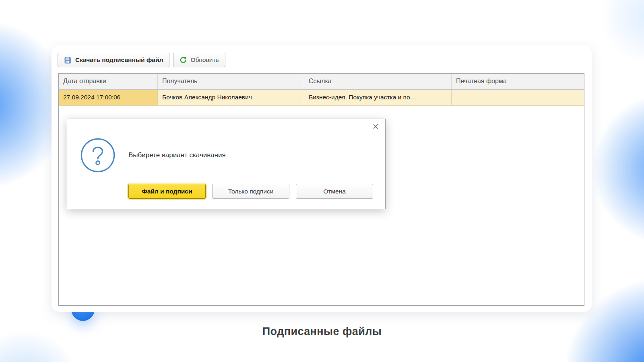 This screenshot has width=644, height=362. I want to click on cell-link: Бизнес-идея. Покупка участка и по…, so click(378, 97).